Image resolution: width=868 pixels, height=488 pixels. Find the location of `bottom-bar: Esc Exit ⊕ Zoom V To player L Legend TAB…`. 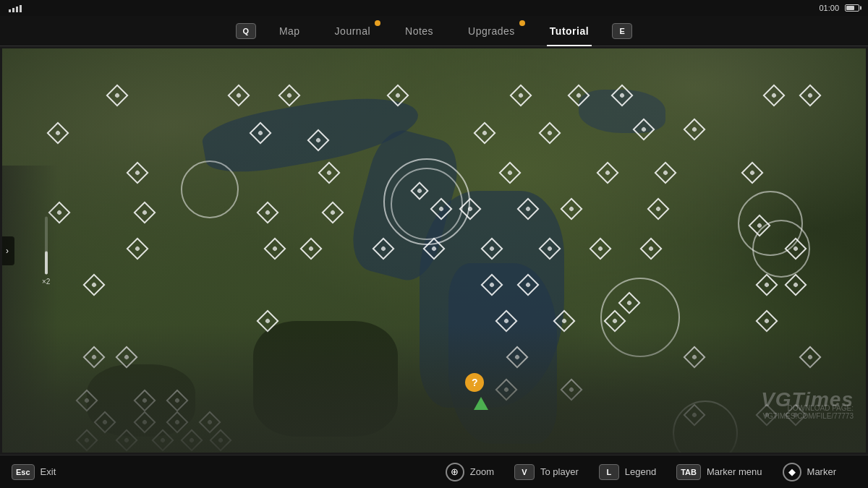

bottom-bar: Esc Exit ⊕ Zoom V To player L Legend TAB… is located at coordinates (434, 471).